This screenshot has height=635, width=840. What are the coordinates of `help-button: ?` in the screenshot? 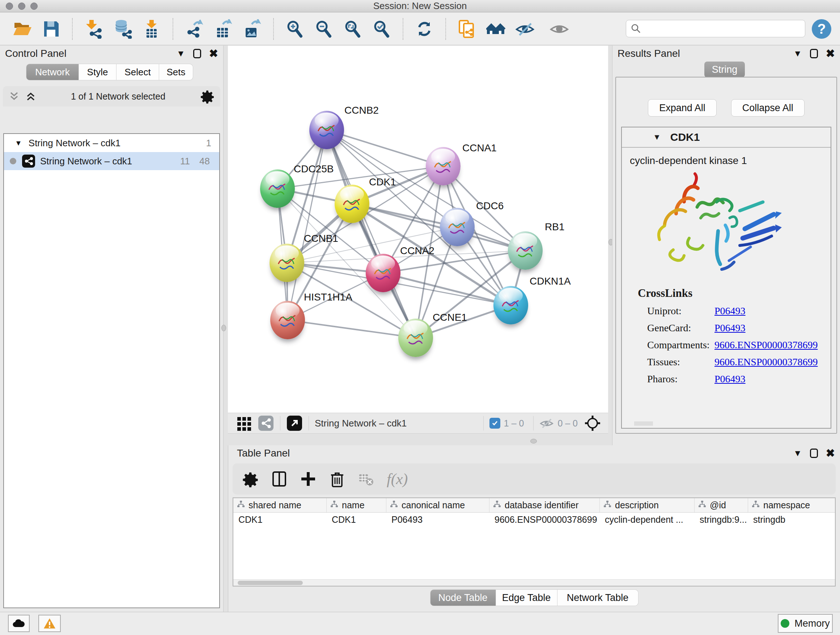 It's located at (822, 29).